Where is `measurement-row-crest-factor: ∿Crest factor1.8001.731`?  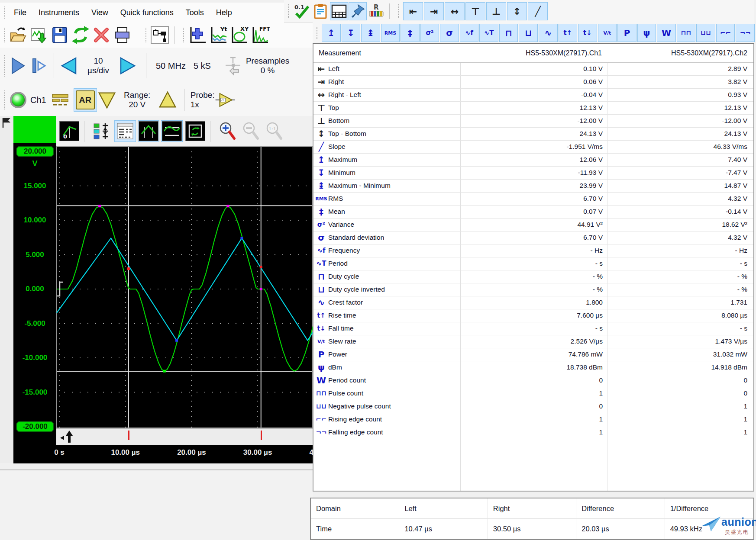
measurement-row-crest-factor: ∿Crest factor1.8001.731 is located at coordinates (533, 303).